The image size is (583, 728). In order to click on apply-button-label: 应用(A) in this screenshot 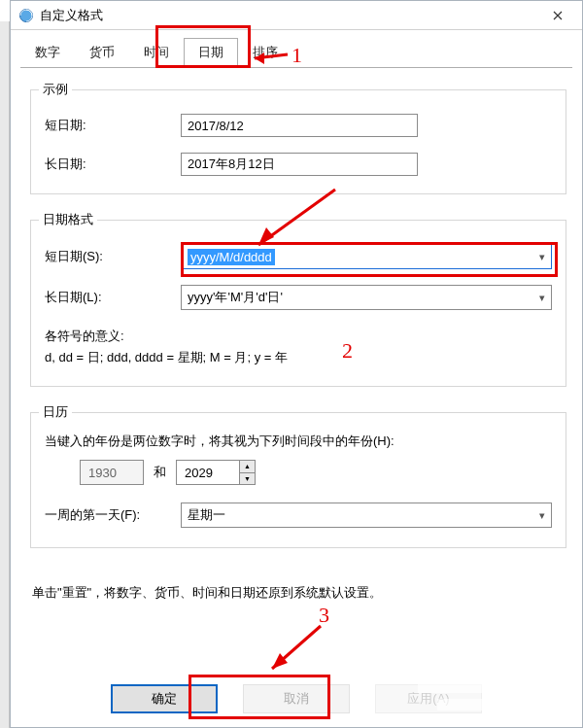, I will do `click(428, 699)`.